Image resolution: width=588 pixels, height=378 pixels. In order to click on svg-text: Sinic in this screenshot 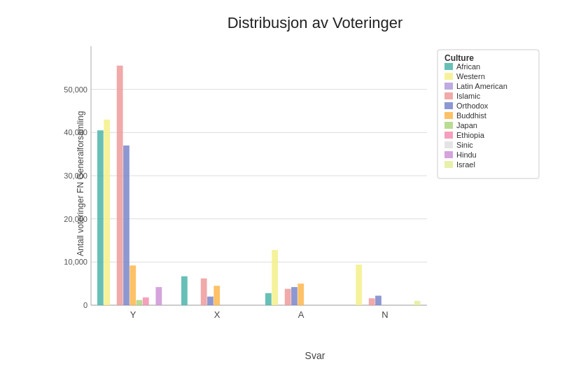, I will do `click(465, 145)`.